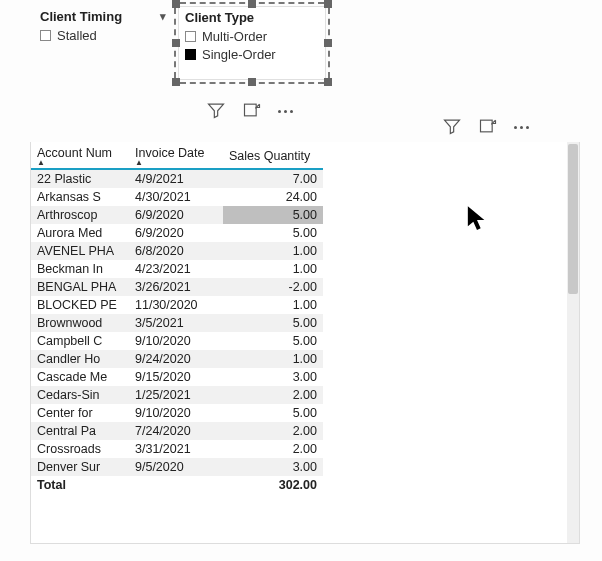 This screenshot has height=561, width=602. I want to click on cell-invoice-date: 9/24/2020, so click(176, 359).